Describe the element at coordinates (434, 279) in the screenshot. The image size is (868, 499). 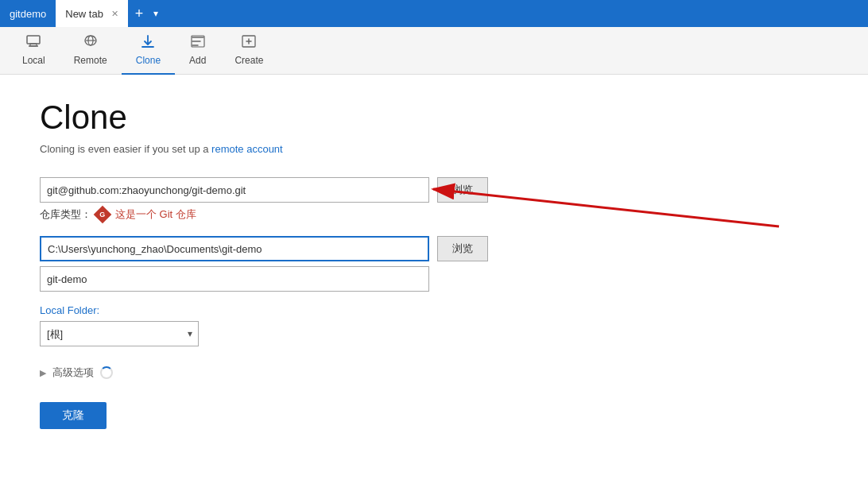
I see `name-row` at that location.